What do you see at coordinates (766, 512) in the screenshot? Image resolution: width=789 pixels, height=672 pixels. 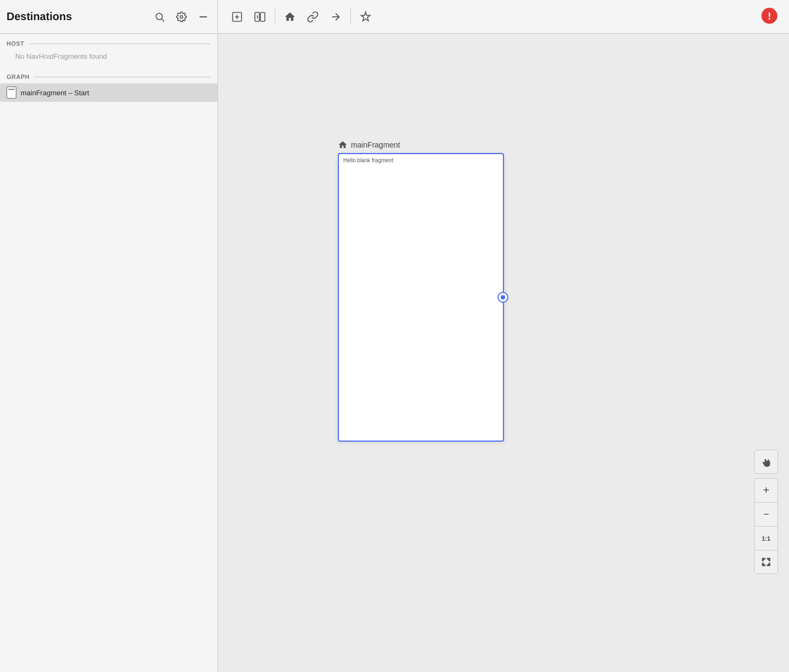 I see `zoom-controls: + − 1:1` at bounding box center [766, 512].